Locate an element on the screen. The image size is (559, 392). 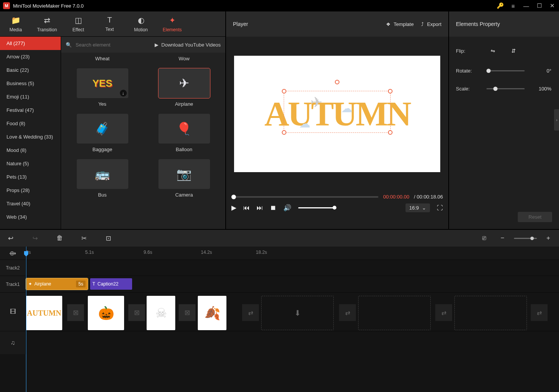
rotate-handle is located at coordinates (337, 82).